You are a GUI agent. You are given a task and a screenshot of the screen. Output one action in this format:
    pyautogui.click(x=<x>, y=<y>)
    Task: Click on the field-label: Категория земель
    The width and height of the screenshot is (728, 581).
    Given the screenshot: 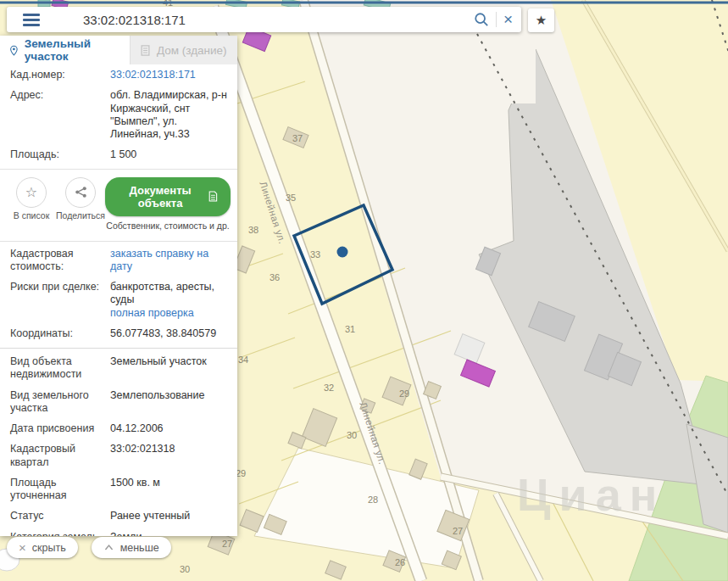 What is the action you would take?
    pyautogui.click(x=60, y=534)
    